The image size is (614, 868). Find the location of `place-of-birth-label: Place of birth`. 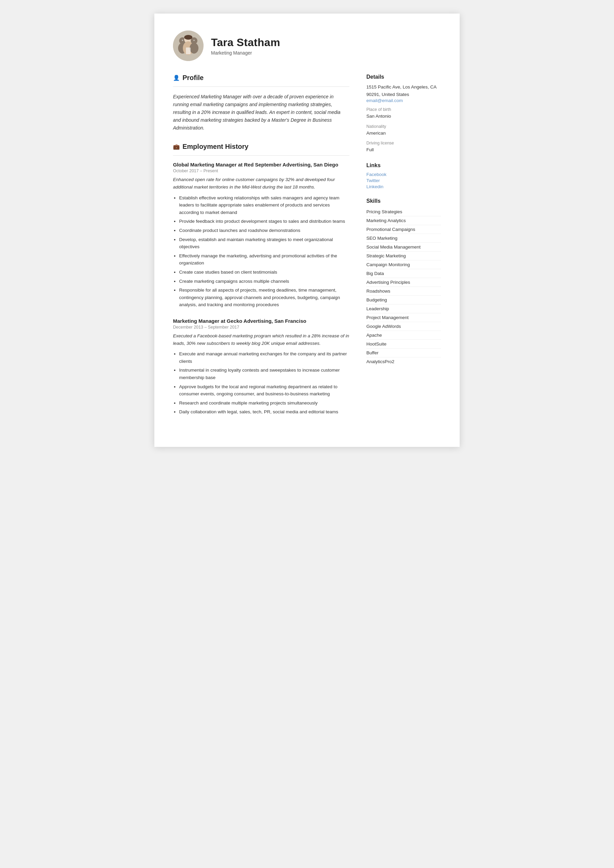

place-of-birth-label: Place of birth is located at coordinates (404, 110).